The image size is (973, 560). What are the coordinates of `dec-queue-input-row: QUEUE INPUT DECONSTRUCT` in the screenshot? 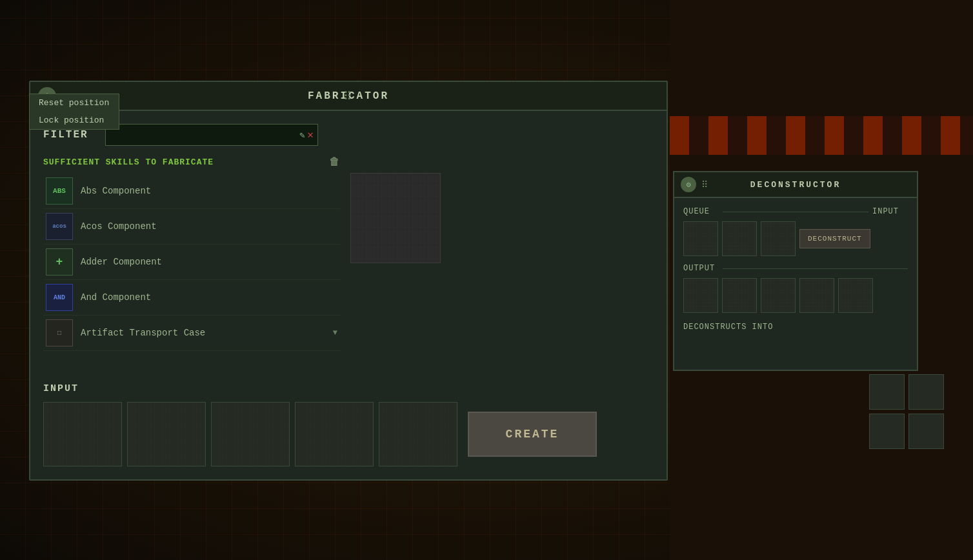 It's located at (796, 232).